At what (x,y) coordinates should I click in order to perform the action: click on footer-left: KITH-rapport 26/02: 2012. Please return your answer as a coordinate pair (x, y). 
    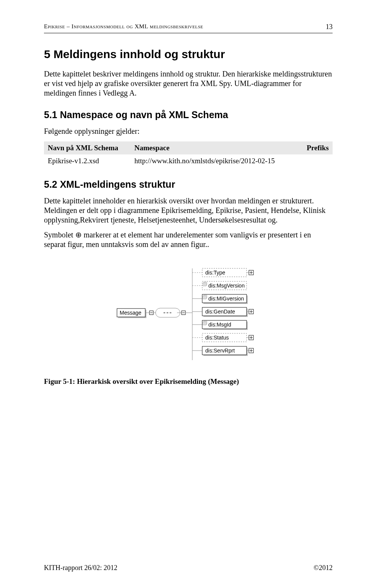
    Looking at the image, I should click on (81, 568).